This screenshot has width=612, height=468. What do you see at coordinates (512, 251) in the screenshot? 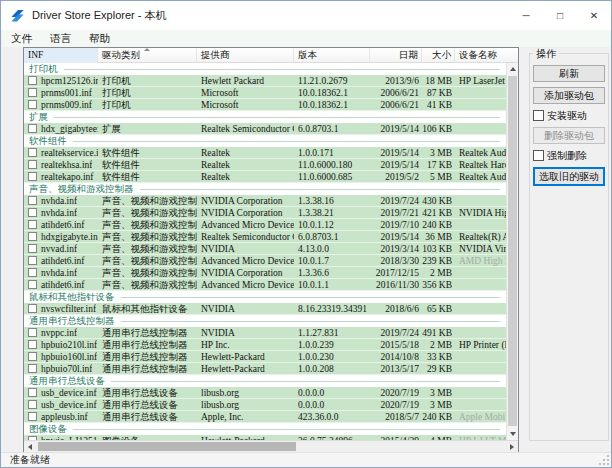
I see `vertical-scroll-thumb` at bounding box center [512, 251].